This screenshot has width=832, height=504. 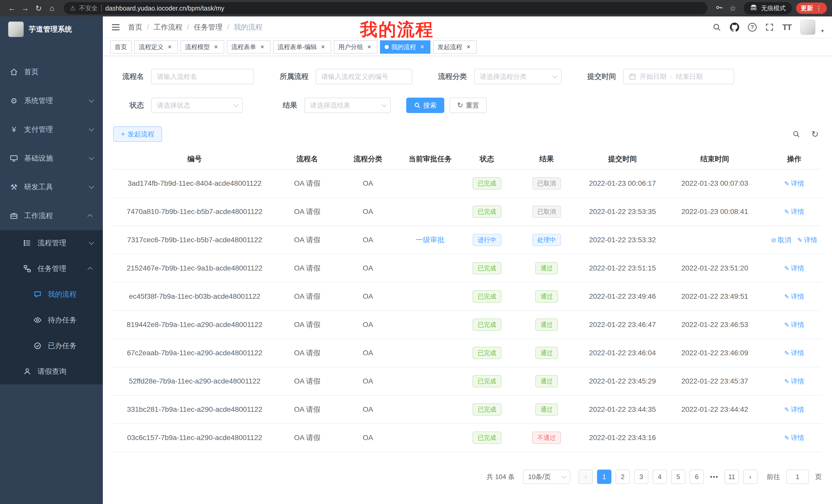 What do you see at coordinates (455, 47) in the screenshot?
I see `tab-start-process: 发起流程 ×` at bounding box center [455, 47].